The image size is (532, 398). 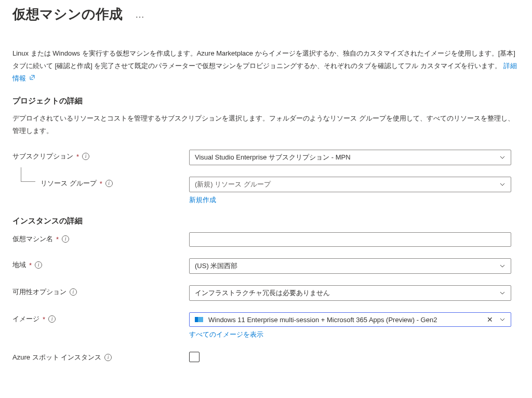 What do you see at coordinates (33, 239) in the screenshot?
I see `vm-name-label: 仮想マシン名` at bounding box center [33, 239].